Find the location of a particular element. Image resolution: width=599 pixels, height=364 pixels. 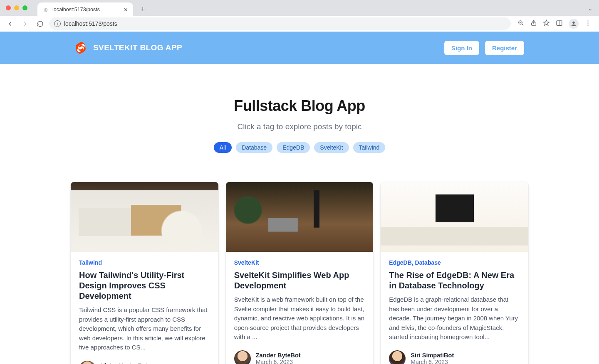

post-card: EdgeDB, Database The Rise of EdgeDB: A N… is located at coordinates (454, 273).